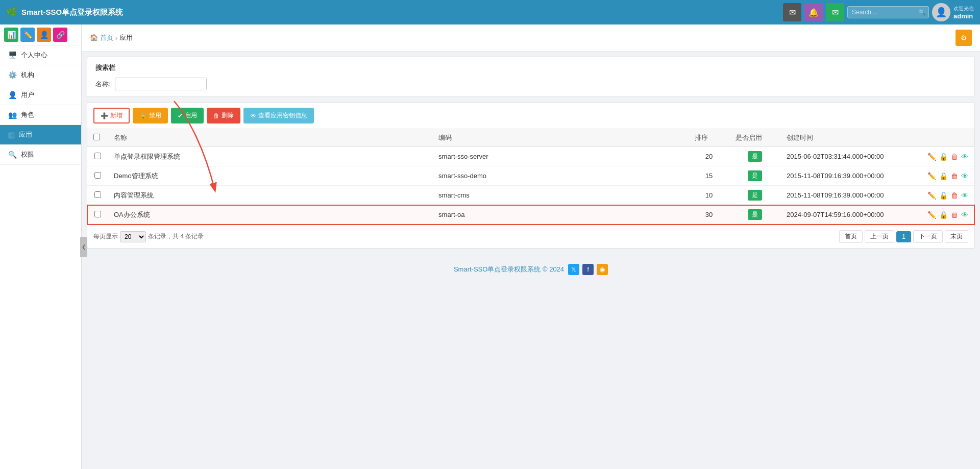 This screenshot has height=469, width=980. What do you see at coordinates (41, 76) in the screenshot?
I see `sidebar-item-org: ⚙️ 机构` at bounding box center [41, 76].